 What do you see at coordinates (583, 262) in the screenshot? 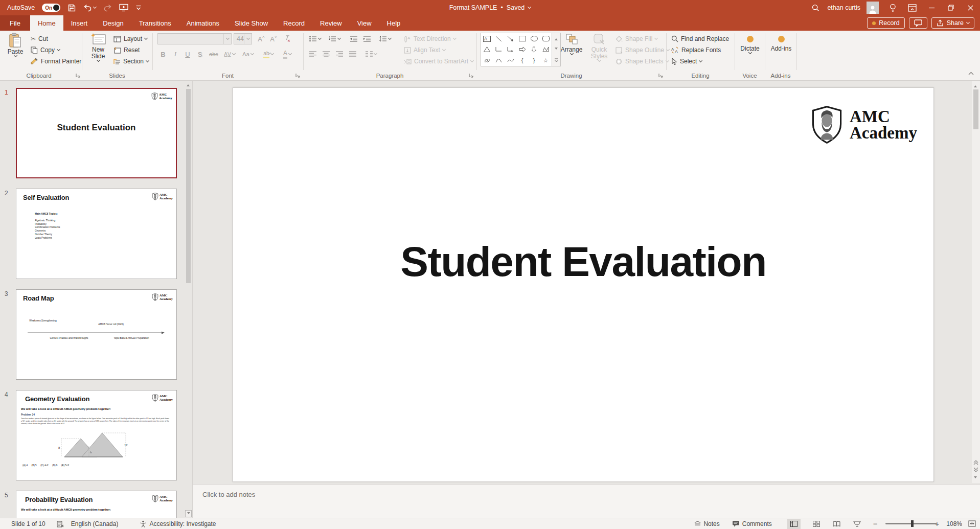
I see `slide-title-text: Student Evaluation` at bounding box center [583, 262].